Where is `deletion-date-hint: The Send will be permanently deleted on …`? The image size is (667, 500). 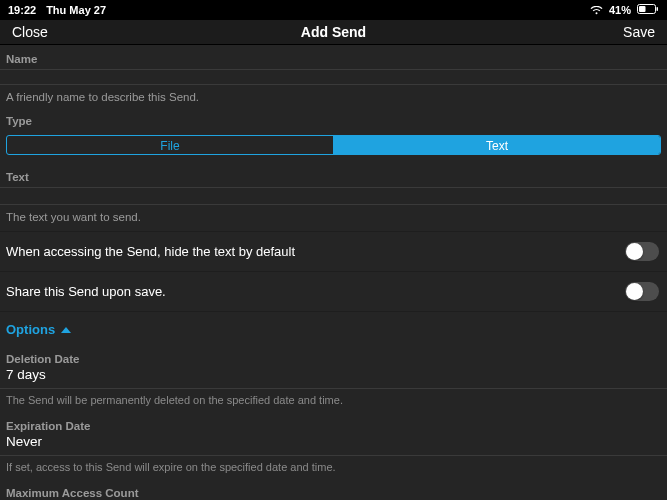
deletion-date-hint: The Send will be permanently deleted on … is located at coordinates (334, 402).